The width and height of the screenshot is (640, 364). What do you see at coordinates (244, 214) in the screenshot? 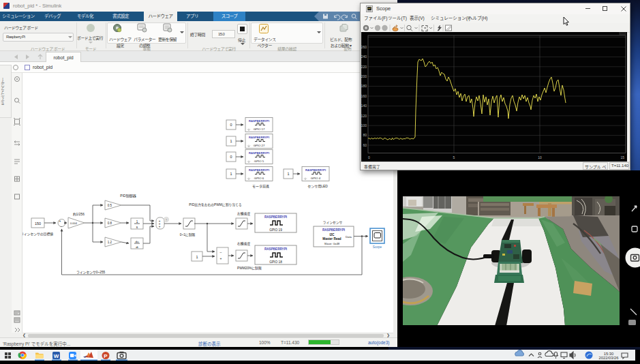
I see `svg-text: 左輪速度` at bounding box center [244, 214].